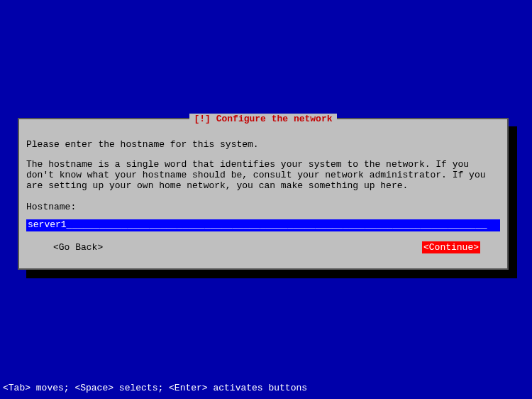  Describe the element at coordinates (78, 247) in the screenshot. I see `go-back-button: <Go Back>` at that location.